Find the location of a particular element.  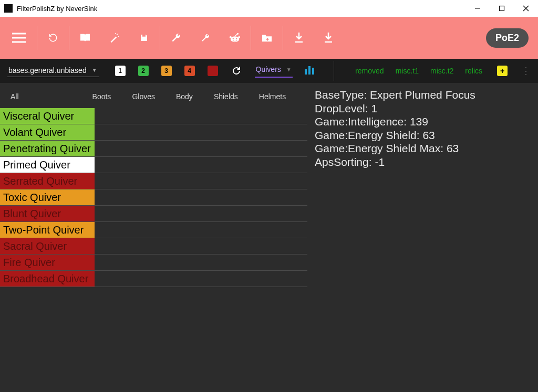

refresh-icon is located at coordinates (53, 38).